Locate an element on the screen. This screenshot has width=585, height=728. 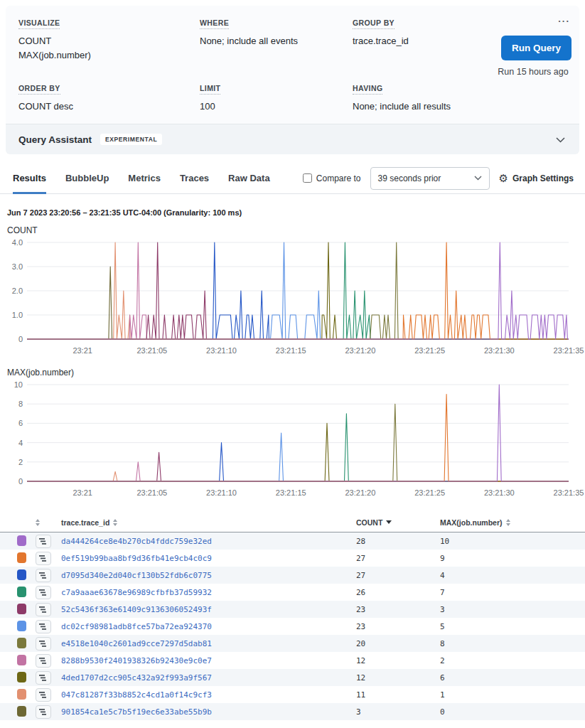
group-by-value: trace.trace_id is located at coordinates (424, 41).